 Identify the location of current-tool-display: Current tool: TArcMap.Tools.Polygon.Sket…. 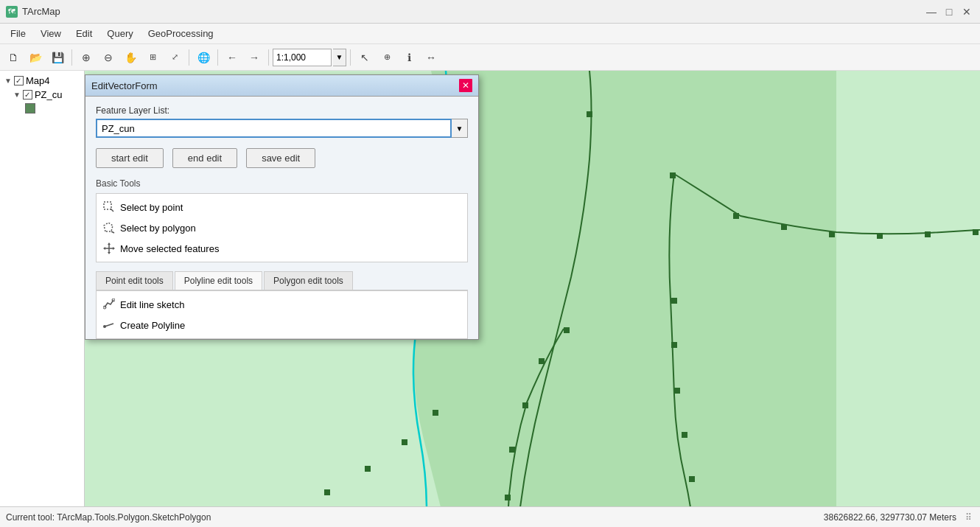
(415, 517).